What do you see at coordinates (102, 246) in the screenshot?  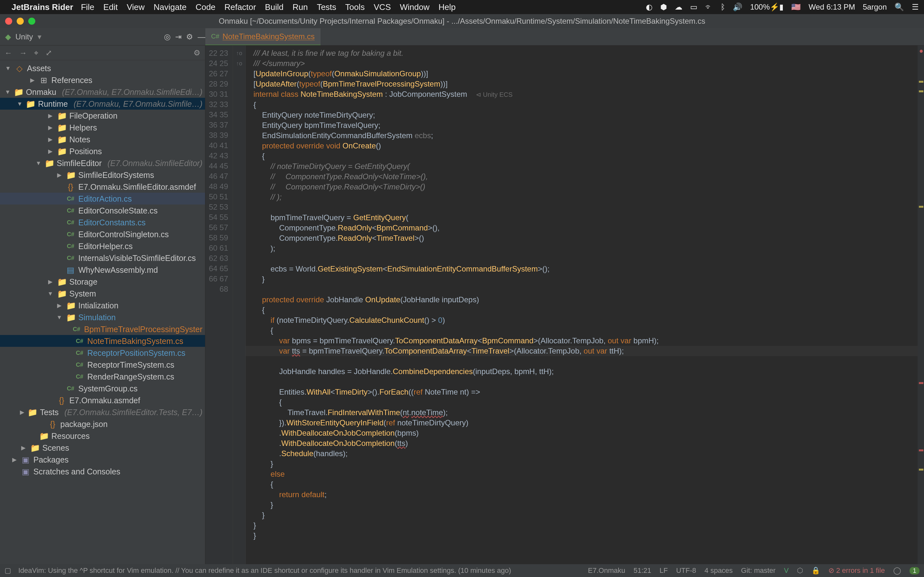 I see `tree-node: C#EditorHelper.cs` at bounding box center [102, 246].